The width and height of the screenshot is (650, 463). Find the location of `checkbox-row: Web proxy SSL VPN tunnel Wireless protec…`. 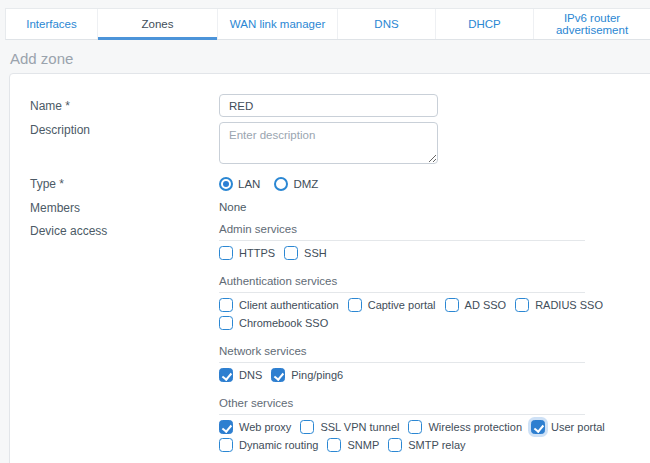

checkbox-row: Web proxy SSL VPN tunnel Wireless protec… is located at coordinates (402, 427).